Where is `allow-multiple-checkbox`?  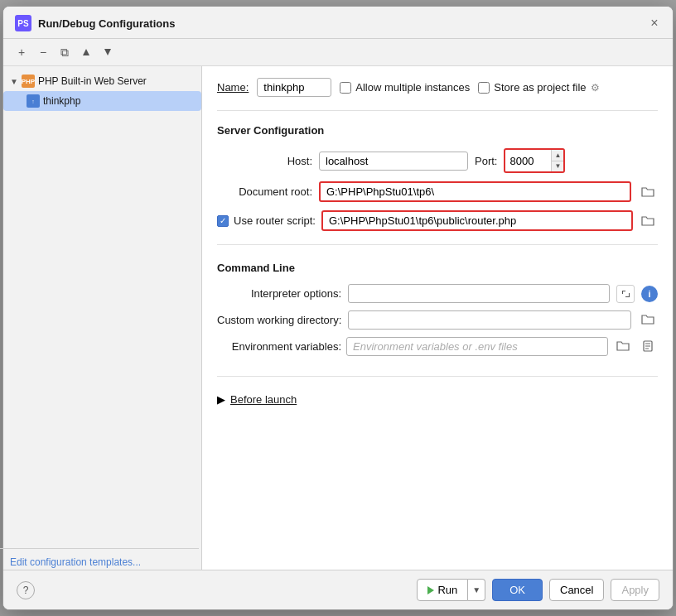 allow-multiple-checkbox is located at coordinates (345, 88).